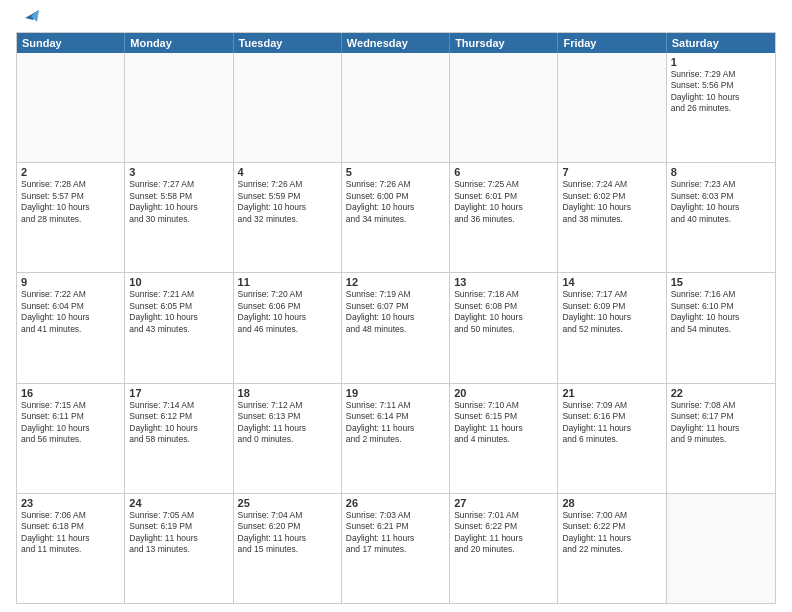  I want to click on calendar-day-28: 28Sunrise: 7:00 AM Sunset: 6:22 PM Dayli…, so click(612, 548).